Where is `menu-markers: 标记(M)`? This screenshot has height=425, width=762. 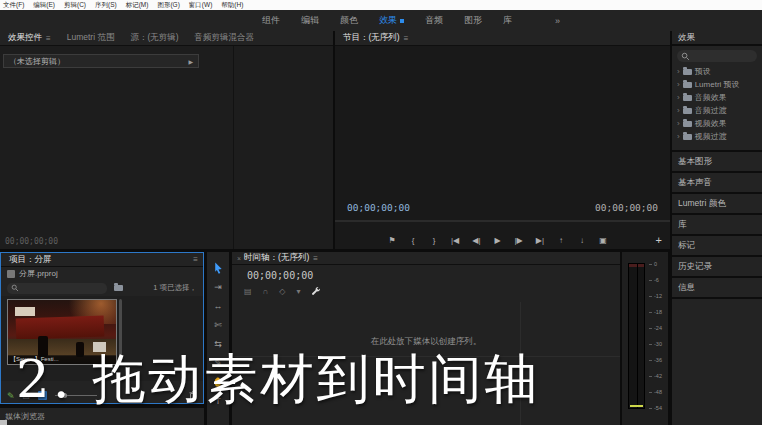 menu-markers: 标记(M) is located at coordinates (138, 6).